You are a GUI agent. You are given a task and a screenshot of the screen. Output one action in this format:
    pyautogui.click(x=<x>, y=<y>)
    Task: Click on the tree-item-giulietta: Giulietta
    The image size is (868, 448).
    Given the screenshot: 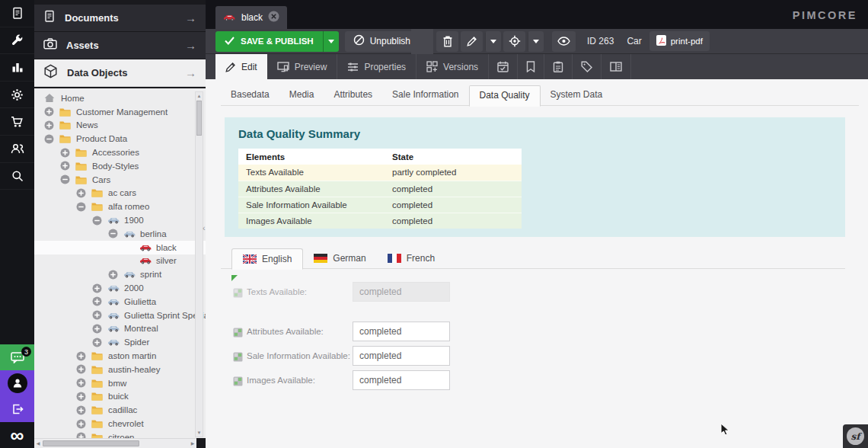 What is the action you would take?
    pyautogui.click(x=120, y=302)
    